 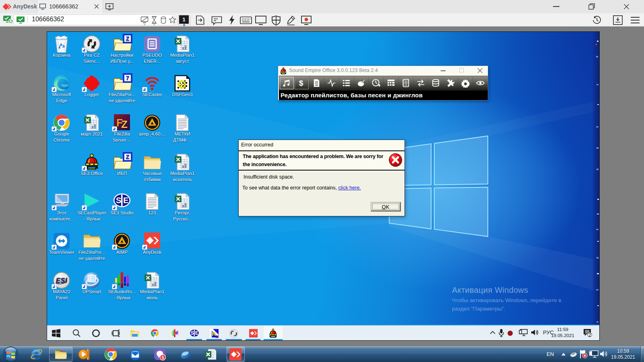 What do you see at coordinates (214, 334) in the screenshot?
I see `svg-text: R` at bounding box center [214, 334].